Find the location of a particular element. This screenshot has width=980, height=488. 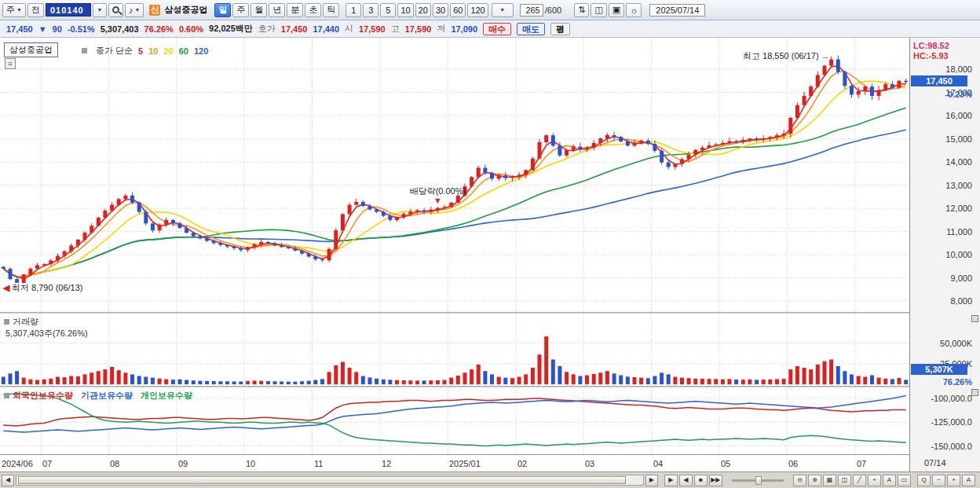

search-icon is located at coordinates (116, 9).